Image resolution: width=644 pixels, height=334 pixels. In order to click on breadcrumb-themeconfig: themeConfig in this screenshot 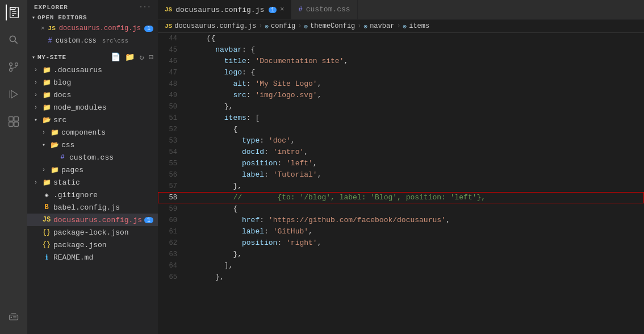, I will do `click(333, 26)`.